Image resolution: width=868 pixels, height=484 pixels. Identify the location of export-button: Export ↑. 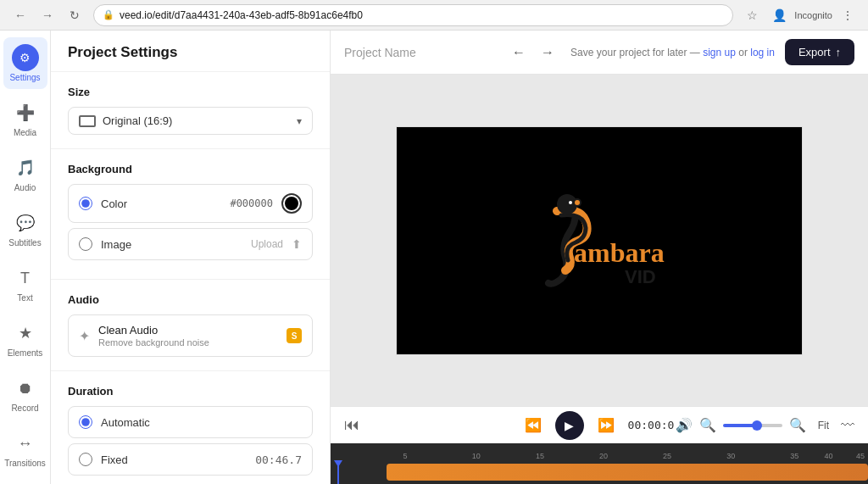
(820, 53).